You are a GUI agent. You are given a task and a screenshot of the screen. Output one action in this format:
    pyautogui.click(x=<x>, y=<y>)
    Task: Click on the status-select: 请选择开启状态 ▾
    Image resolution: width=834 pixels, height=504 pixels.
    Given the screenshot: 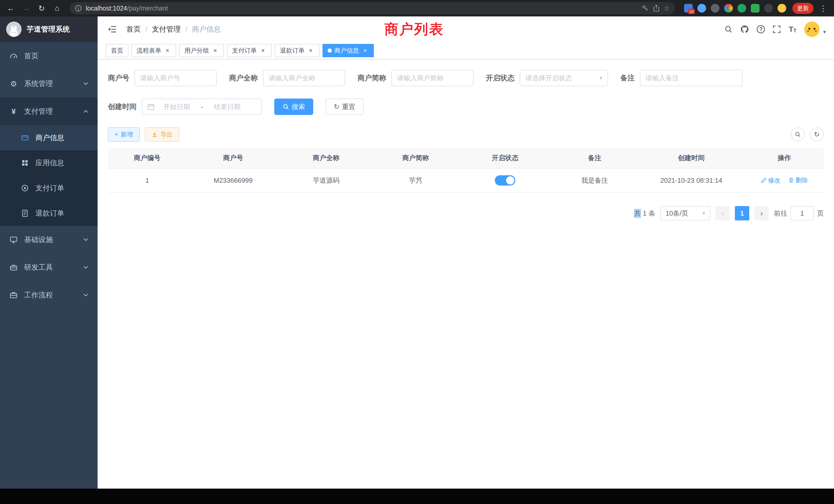 What is the action you would take?
    pyautogui.click(x=564, y=78)
    